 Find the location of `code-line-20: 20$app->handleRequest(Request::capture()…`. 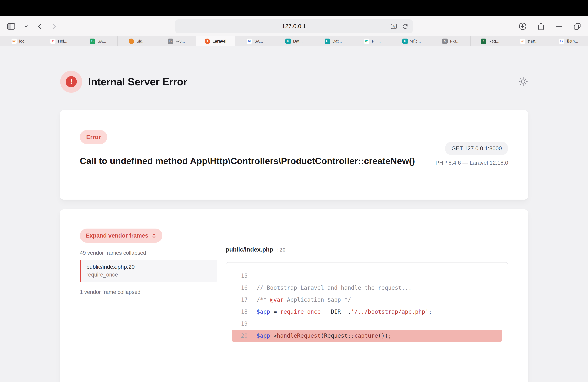

code-line-20: 20$app->handleRequest(Request::capture()… is located at coordinates (367, 336).